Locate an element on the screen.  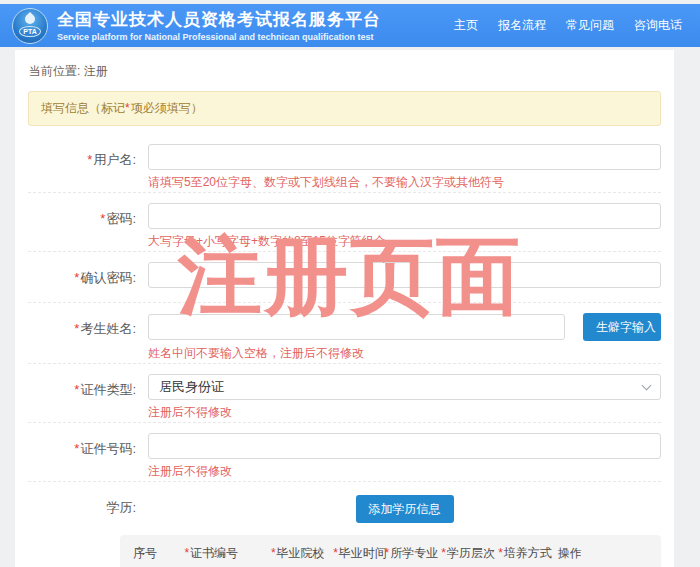
platform-subtitle: Service platform for National Profession… is located at coordinates (219, 37).